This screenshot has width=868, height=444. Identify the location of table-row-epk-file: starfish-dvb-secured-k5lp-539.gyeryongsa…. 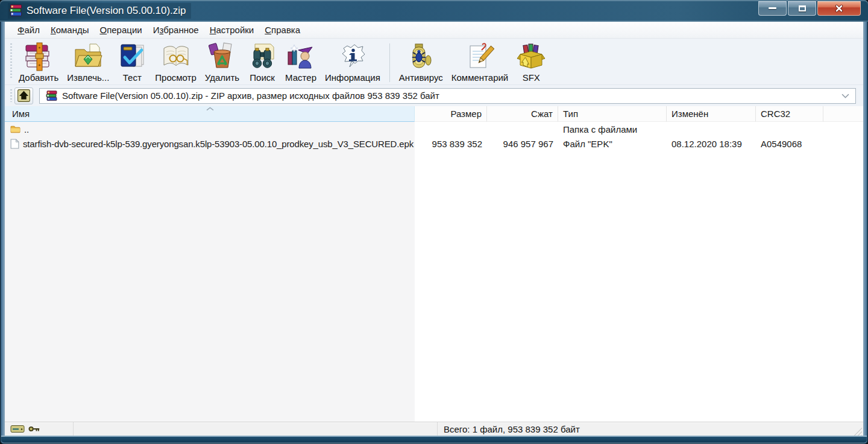
(434, 144).